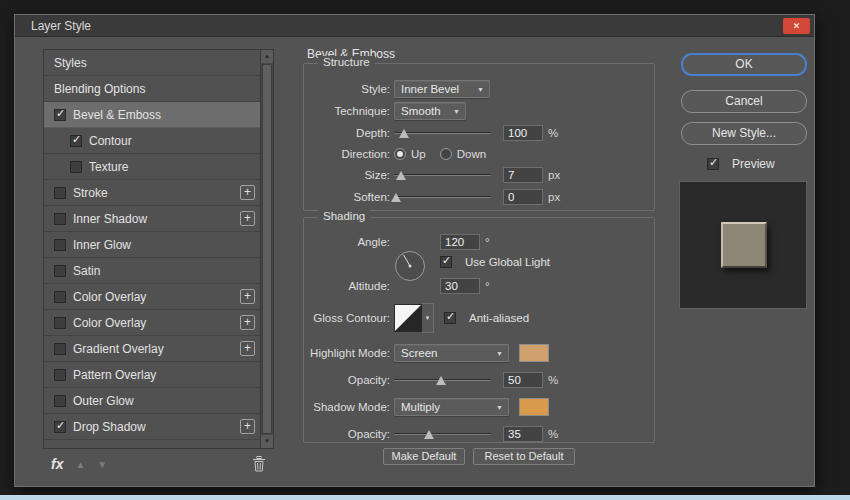 The image size is (850, 500). Describe the element at coordinates (442, 197) in the screenshot. I see `soften-slider` at that location.